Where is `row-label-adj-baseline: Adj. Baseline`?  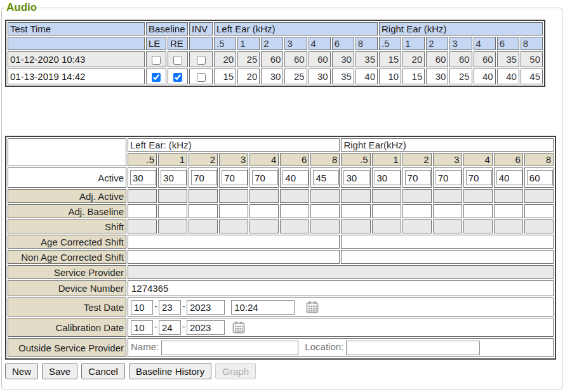 row-label-adj-baseline: Adj. Baseline is located at coordinates (67, 211).